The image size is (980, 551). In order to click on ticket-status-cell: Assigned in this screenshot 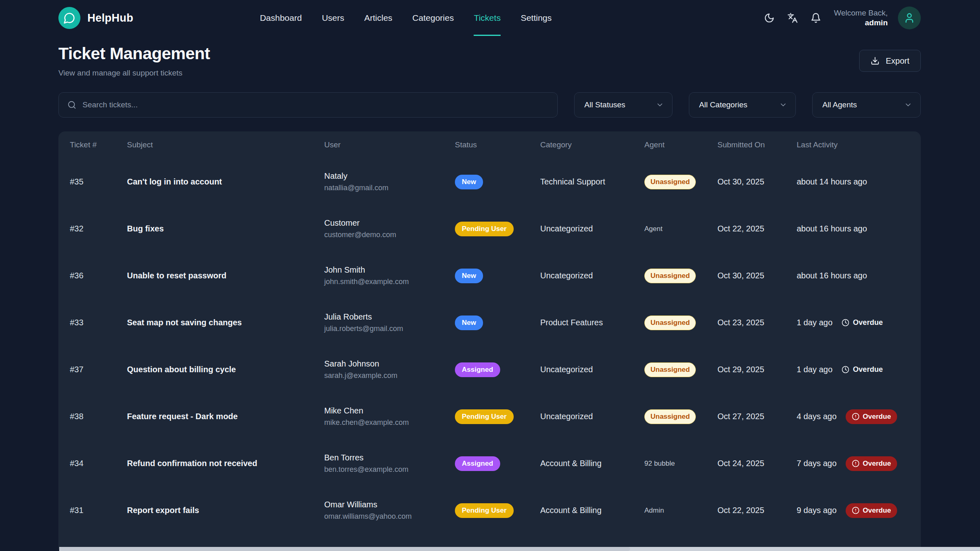, I will do `click(497, 370)`.